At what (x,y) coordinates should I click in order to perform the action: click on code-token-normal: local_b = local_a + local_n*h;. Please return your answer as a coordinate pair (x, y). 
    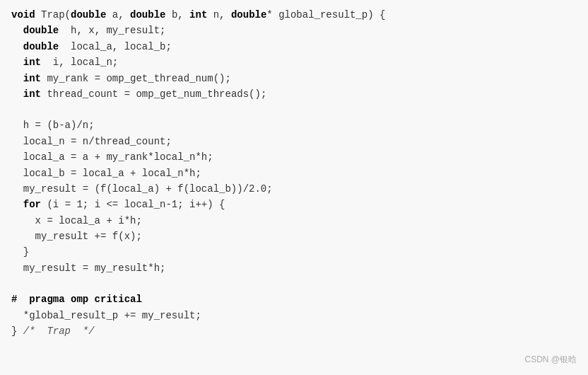
    Looking at the image, I should click on (112, 173).